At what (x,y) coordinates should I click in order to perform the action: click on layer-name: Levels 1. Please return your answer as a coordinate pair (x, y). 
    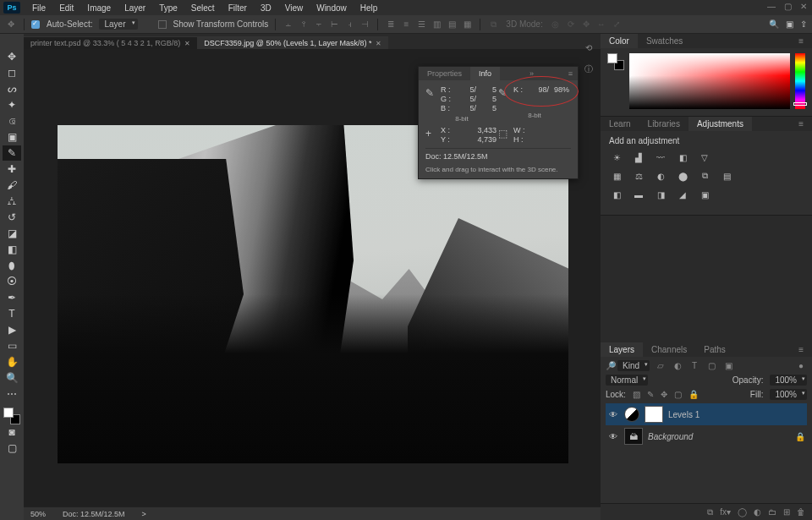
    Looking at the image, I should click on (737, 414).